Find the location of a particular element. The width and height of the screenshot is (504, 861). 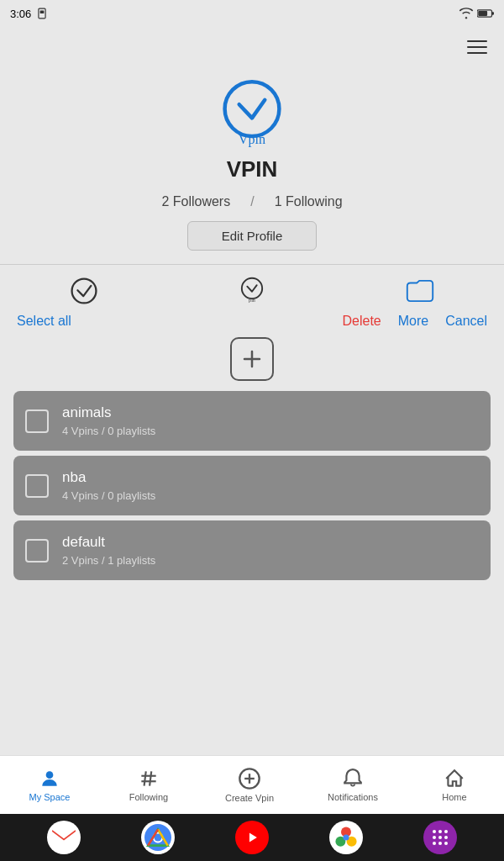

nav-item-notifications: Notifications is located at coordinates (353, 785).